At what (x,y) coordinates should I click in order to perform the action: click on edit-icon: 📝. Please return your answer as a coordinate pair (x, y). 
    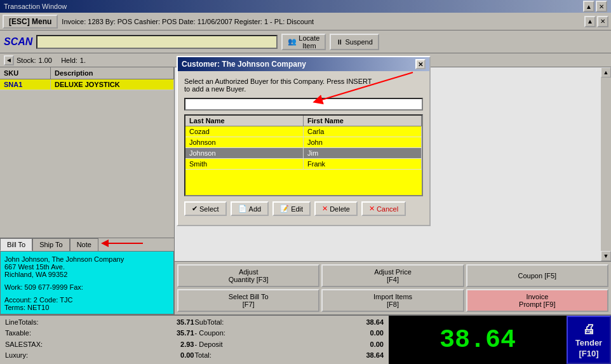
    Looking at the image, I should click on (285, 208).